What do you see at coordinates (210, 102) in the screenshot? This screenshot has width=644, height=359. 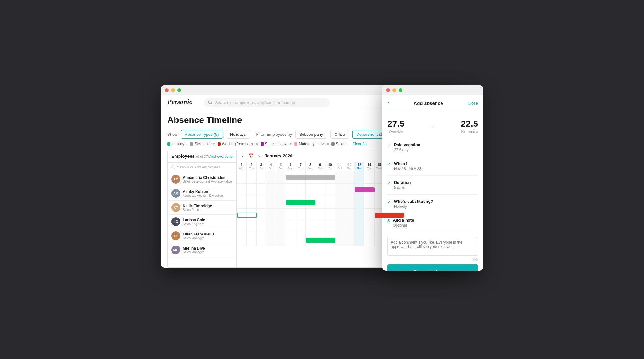 I see `search-icon` at bounding box center [210, 102].